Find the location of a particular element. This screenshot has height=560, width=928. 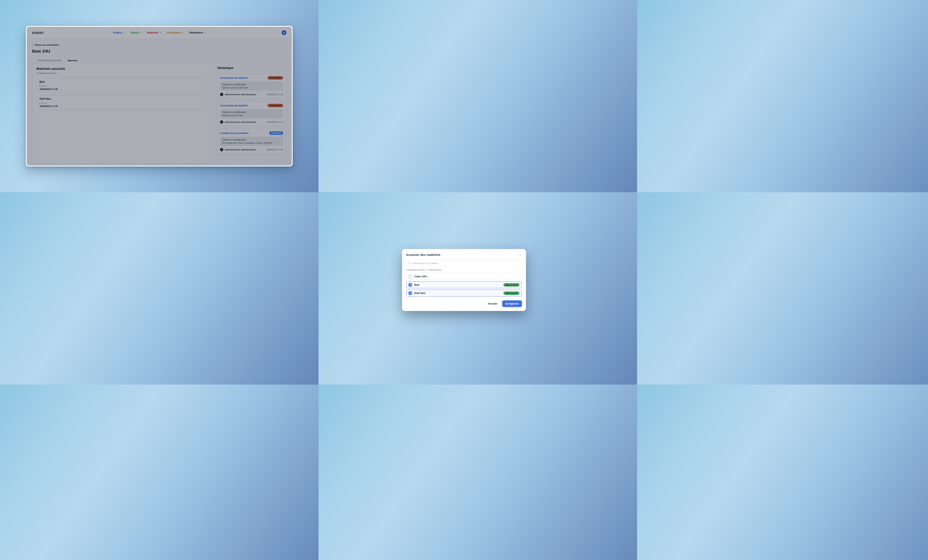

app-page: DOE/DT Projets Clients Matériels Prestat… is located at coordinates (159, 96).